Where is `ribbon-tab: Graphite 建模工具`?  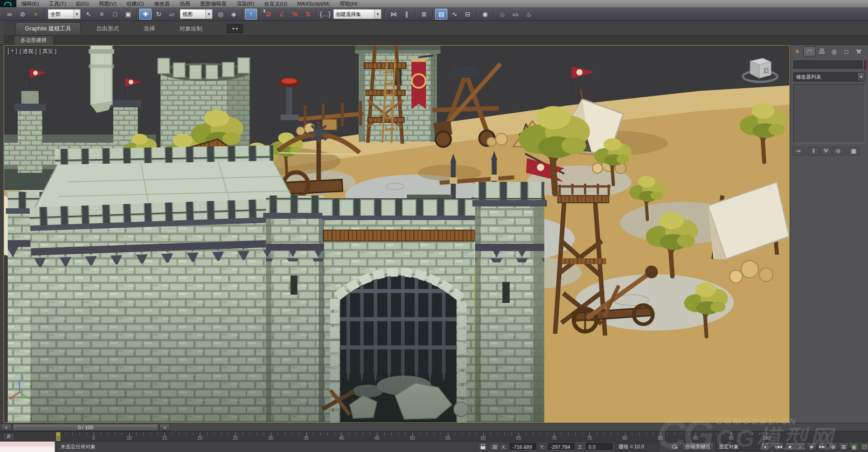 ribbon-tab: Graphite 建模工具 is located at coordinates (48, 29).